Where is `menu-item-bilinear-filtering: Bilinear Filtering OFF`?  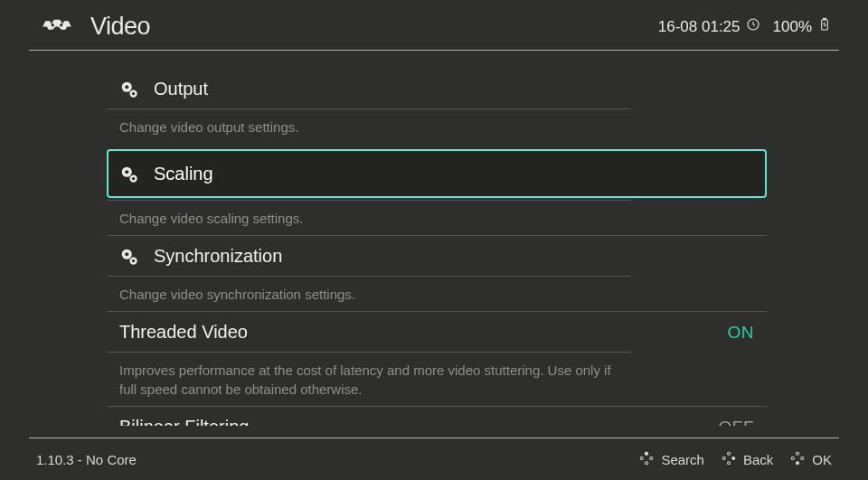 menu-item-bilinear-filtering: Bilinear Filtering OFF is located at coordinates (437, 416).